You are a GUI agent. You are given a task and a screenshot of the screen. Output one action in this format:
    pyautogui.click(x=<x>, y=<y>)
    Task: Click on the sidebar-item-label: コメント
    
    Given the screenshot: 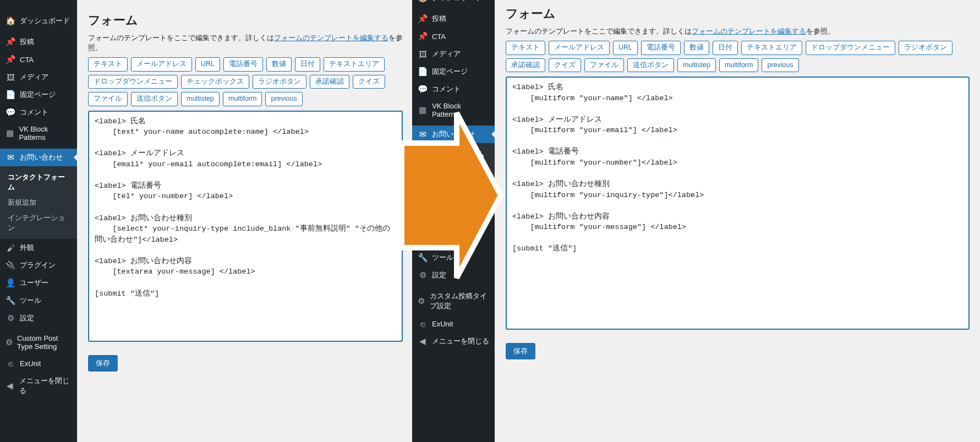 What is the action you would take?
    pyautogui.click(x=446, y=89)
    